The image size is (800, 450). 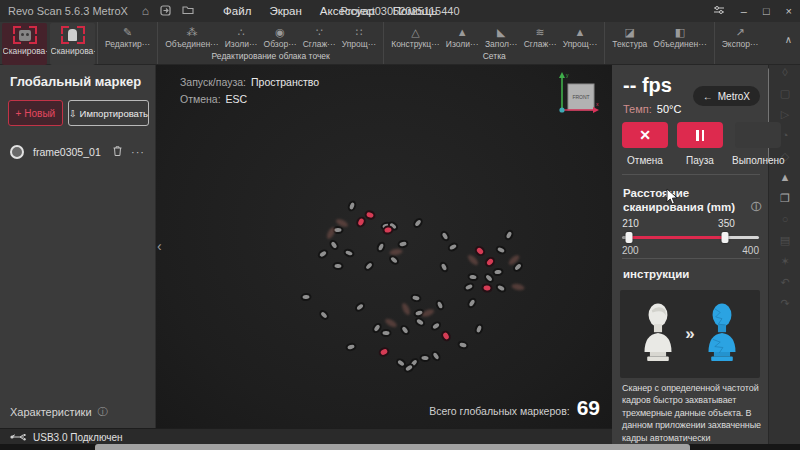 I want to click on tool-mesh-smooth: ≋Сглаж···, so click(x=540, y=36).